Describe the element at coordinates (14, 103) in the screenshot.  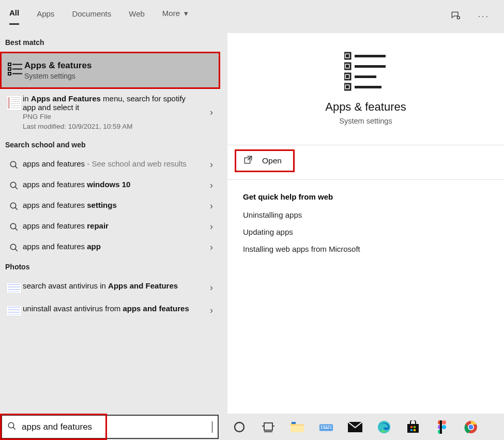
I see `file-thumbnail-icon` at that location.